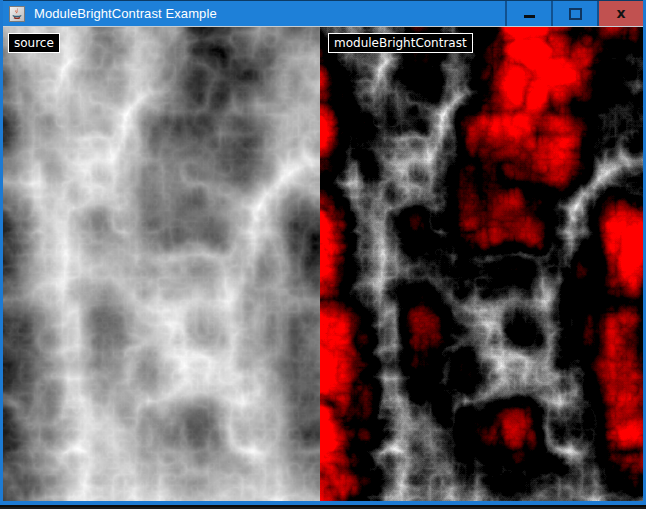 The image size is (646, 509). I want to click on minimize-icon, so click(530, 16).